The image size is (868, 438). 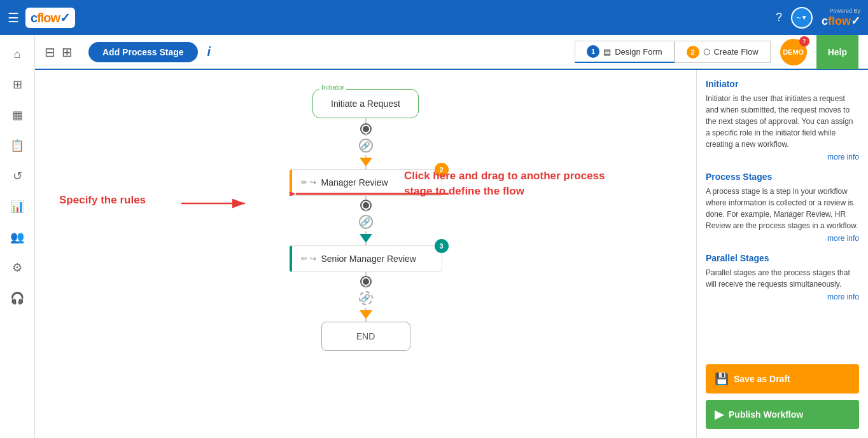 I want to click on add-stage-button: Add Process Stage, so click(x=143, y=52).